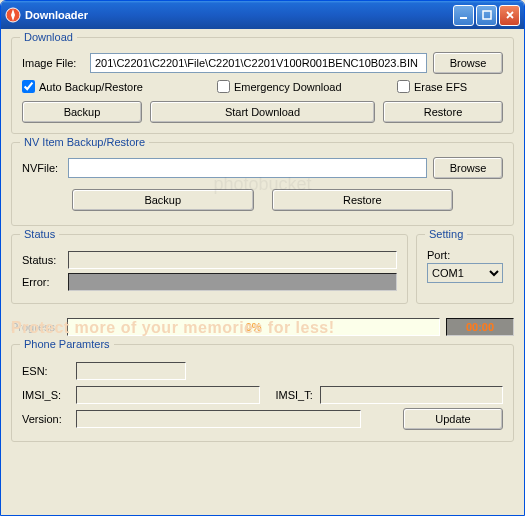  What do you see at coordinates (67, 344) in the screenshot?
I see `phone-legend: Phone Paramters` at bounding box center [67, 344].